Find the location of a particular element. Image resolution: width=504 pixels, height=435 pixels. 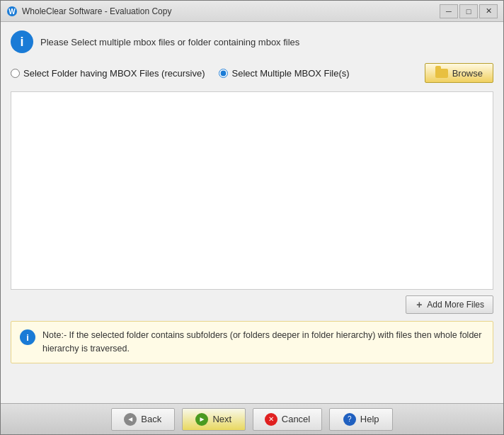

close-button: ✕ is located at coordinates (488, 11).